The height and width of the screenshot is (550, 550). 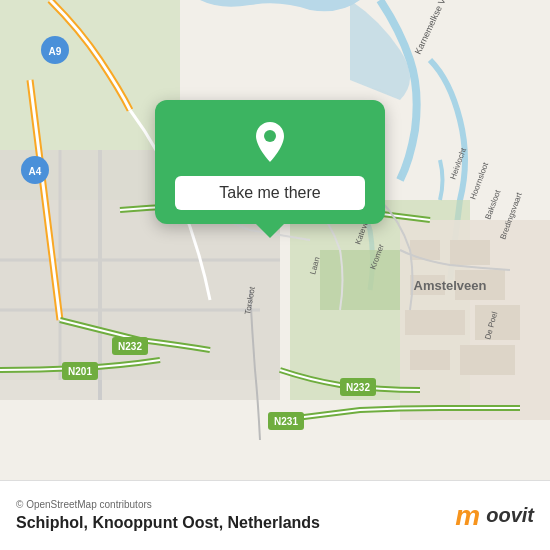 What do you see at coordinates (270, 193) in the screenshot?
I see `take-me-there-button: Take me there` at bounding box center [270, 193].